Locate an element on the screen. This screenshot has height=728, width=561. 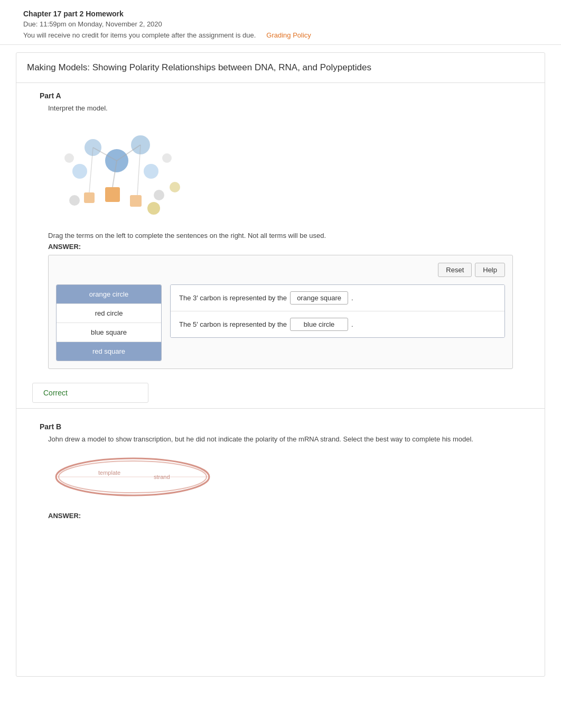
sentence-2-prefix: The 5′ carbon is represented by the is located at coordinates (233, 325).